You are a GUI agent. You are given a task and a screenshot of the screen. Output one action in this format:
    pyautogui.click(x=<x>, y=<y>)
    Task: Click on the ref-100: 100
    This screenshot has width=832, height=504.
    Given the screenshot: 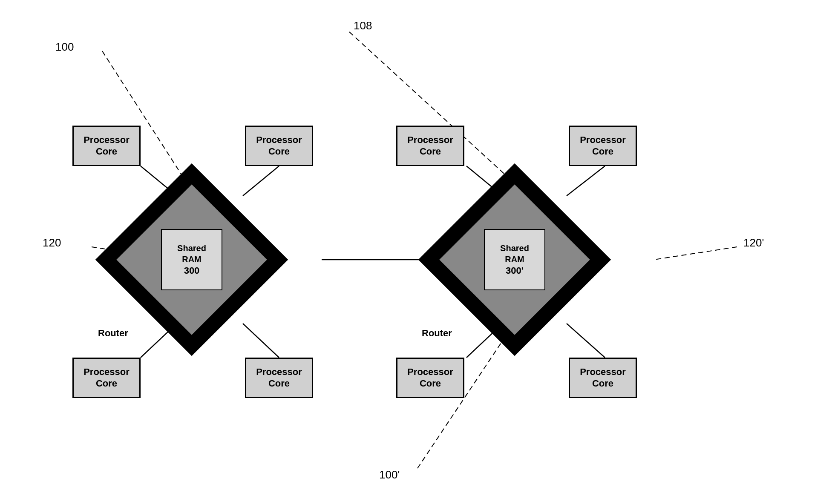 What is the action you would take?
    pyautogui.click(x=65, y=47)
    